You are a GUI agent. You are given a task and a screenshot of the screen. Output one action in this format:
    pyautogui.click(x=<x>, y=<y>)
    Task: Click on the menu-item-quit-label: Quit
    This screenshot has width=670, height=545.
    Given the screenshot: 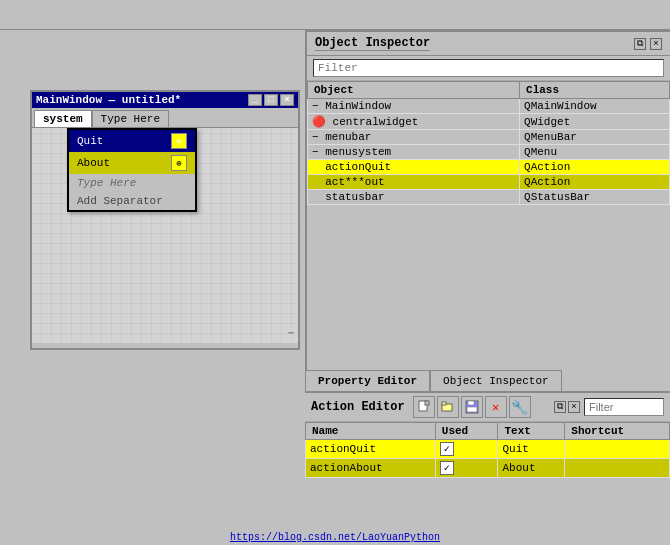 What is the action you would take?
    pyautogui.click(x=90, y=141)
    